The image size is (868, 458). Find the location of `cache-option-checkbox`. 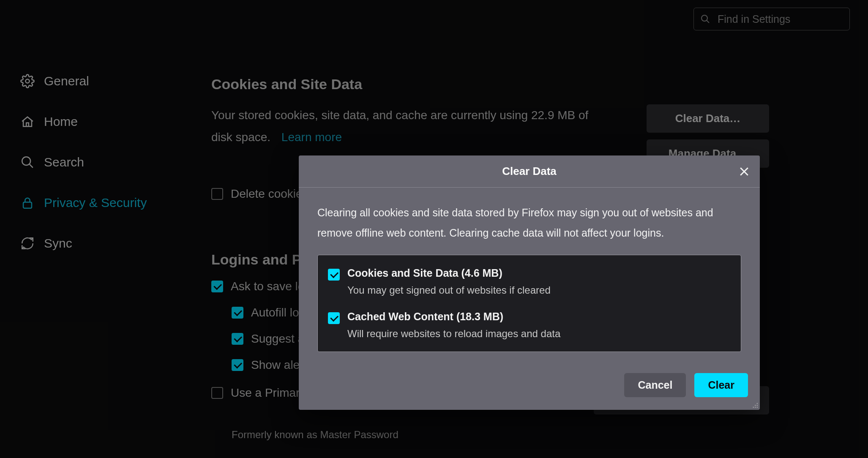

cache-option-checkbox is located at coordinates (334, 318).